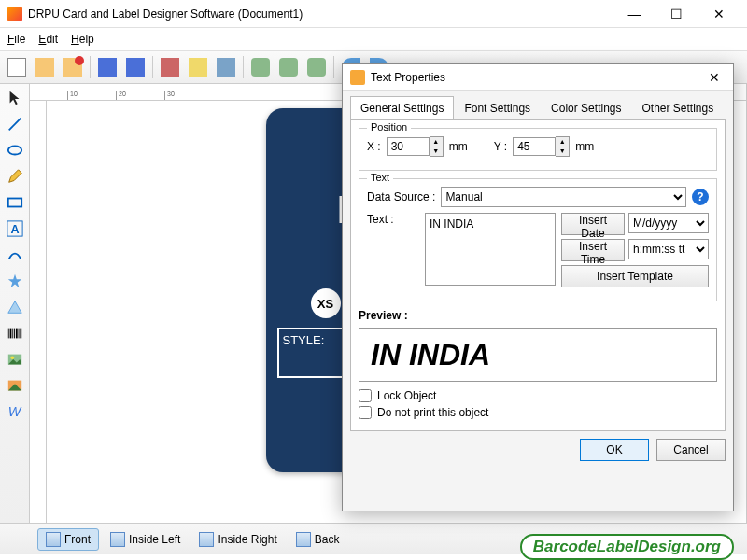 The height and width of the screenshot is (560, 747). Describe the element at coordinates (538, 240) in the screenshot. I see `text-group: Text Data Source : Manual ? Text : IN IN…` at that location.